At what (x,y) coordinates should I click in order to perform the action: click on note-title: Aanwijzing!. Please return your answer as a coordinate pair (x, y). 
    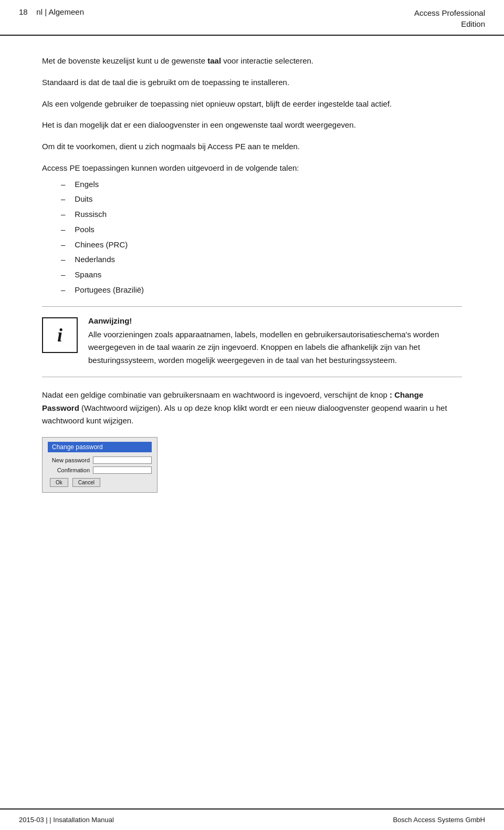
    Looking at the image, I should click on (275, 320).